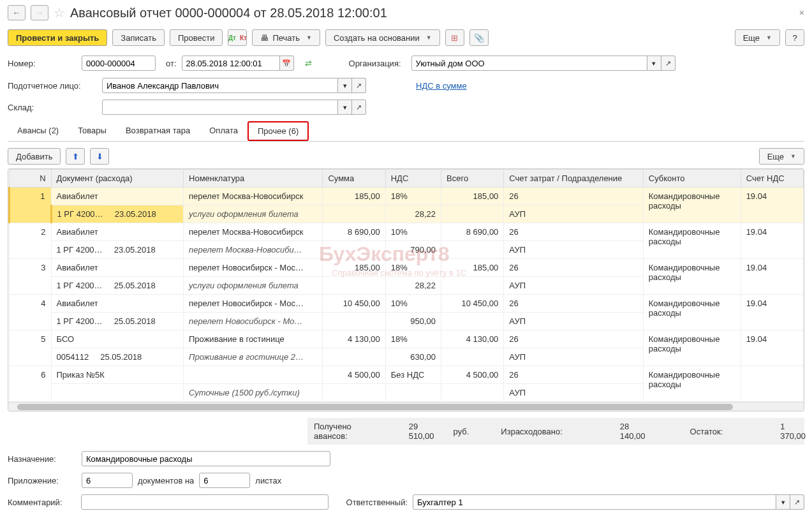  Describe the element at coordinates (802, 13) in the screenshot. I see `close-button: ×` at that location.